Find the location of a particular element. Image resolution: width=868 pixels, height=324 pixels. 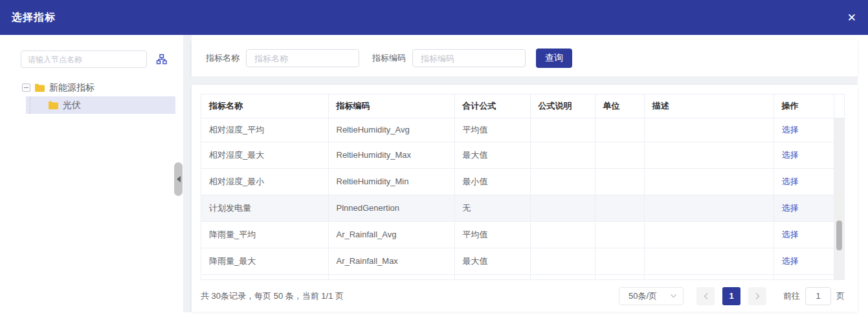

record-summary: 共 30条记录，每页 50 条，当前 1/1 页 is located at coordinates (272, 296).